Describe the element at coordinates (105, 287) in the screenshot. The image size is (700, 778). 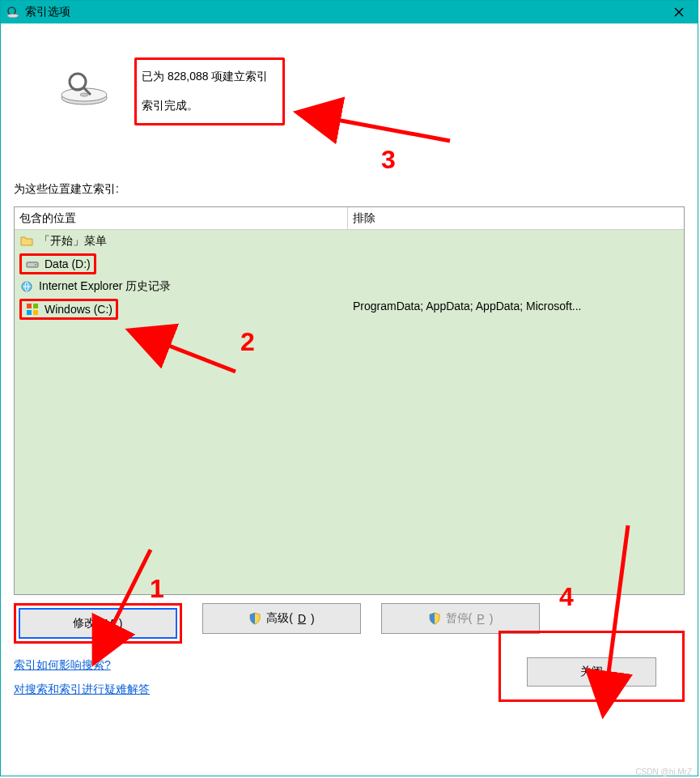
I see `row-label: Internet Explorer 历史记录` at that location.